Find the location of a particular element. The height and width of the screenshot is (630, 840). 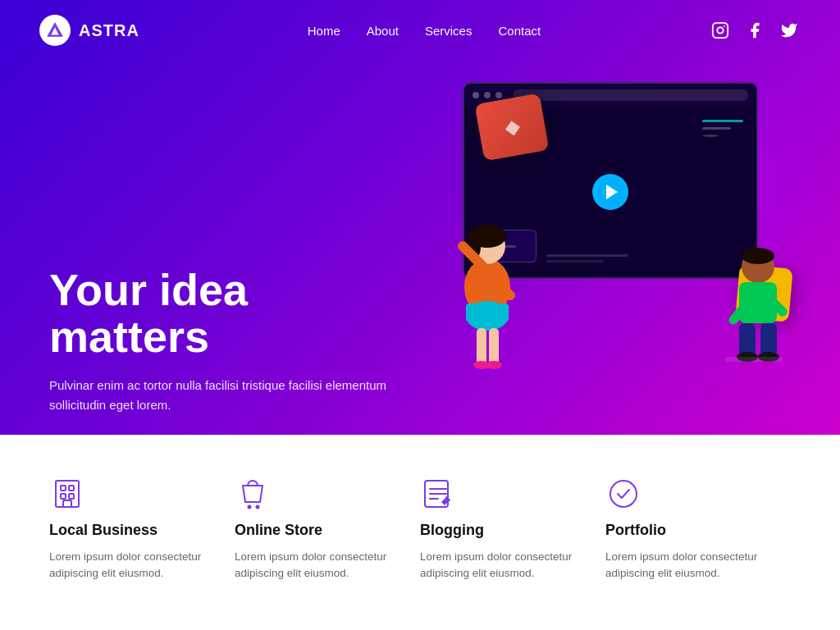

nav-about: About is located at coordinates (382, 31).